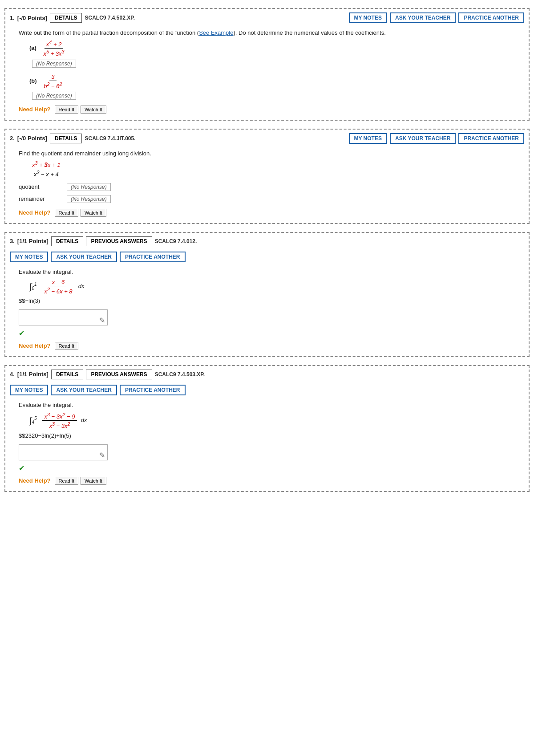 This screenshot has height=756, width=534. What do you see at coordinates (35, 213) in the screenshot?
I see `problem-2-need-help-label: Need Help?` at bounding box center [35, 213].